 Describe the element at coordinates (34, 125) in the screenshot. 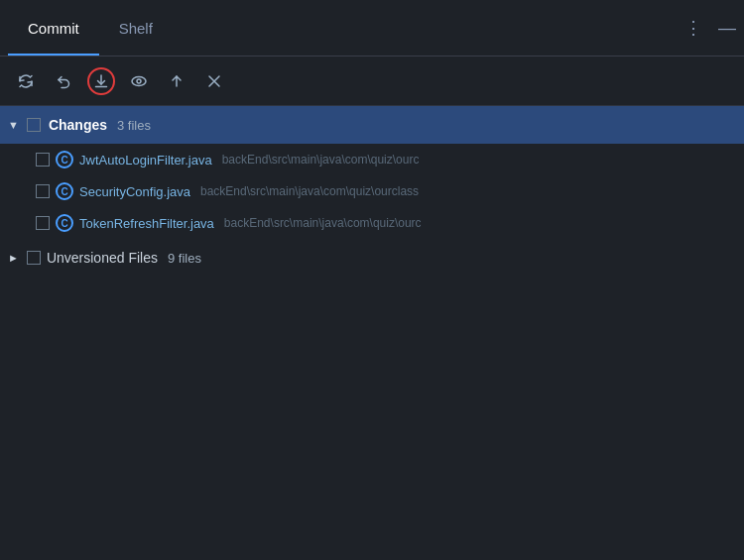

I see `changes-group-checkbox` at that location.